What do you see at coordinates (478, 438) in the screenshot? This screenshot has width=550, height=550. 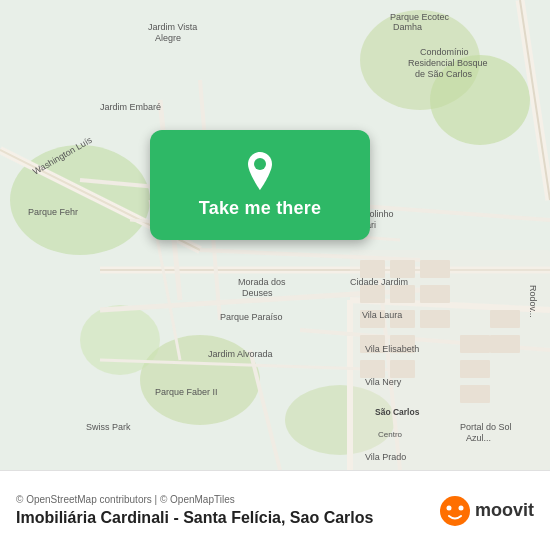 I see `svg-text: Azul...` at bounding box center [478, 438].